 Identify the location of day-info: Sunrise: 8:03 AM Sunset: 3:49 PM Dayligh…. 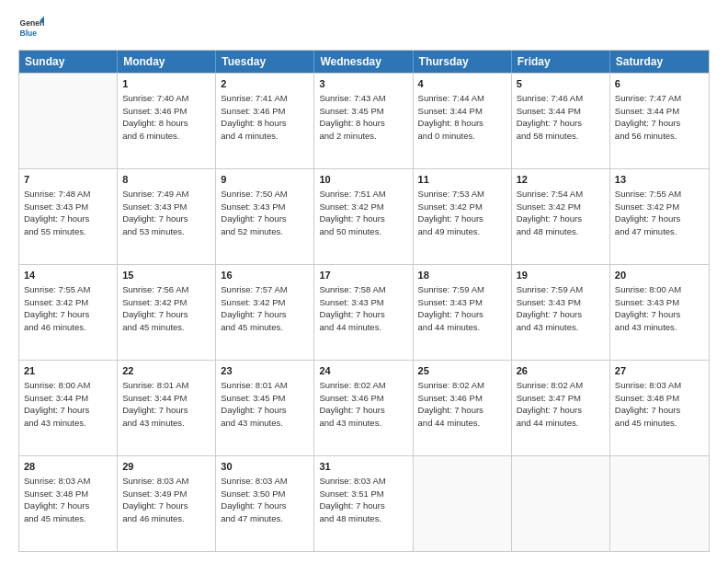
(155, 500).